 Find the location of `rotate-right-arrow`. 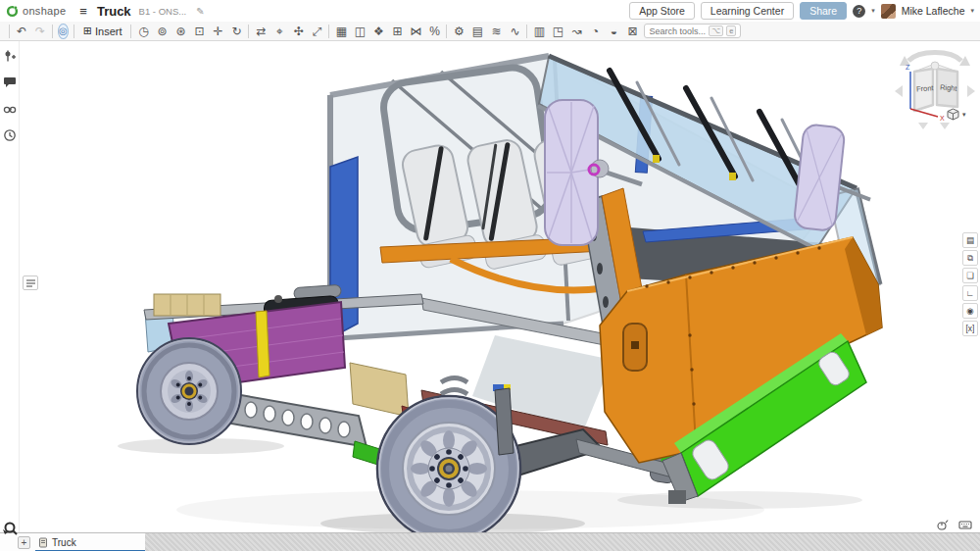

rotate-right-arrow is located at coordinates (971, 91).